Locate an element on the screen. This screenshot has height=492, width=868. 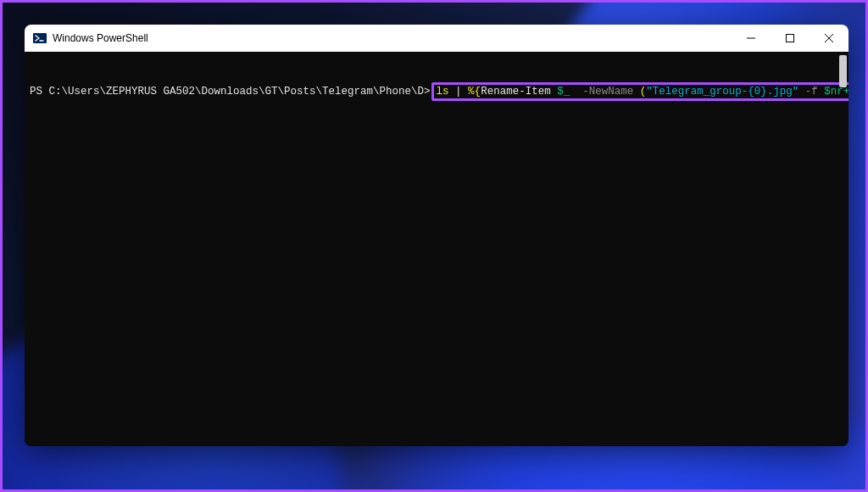
cmd-rename-item: Rename-Item is located at coordinates (519, 92).